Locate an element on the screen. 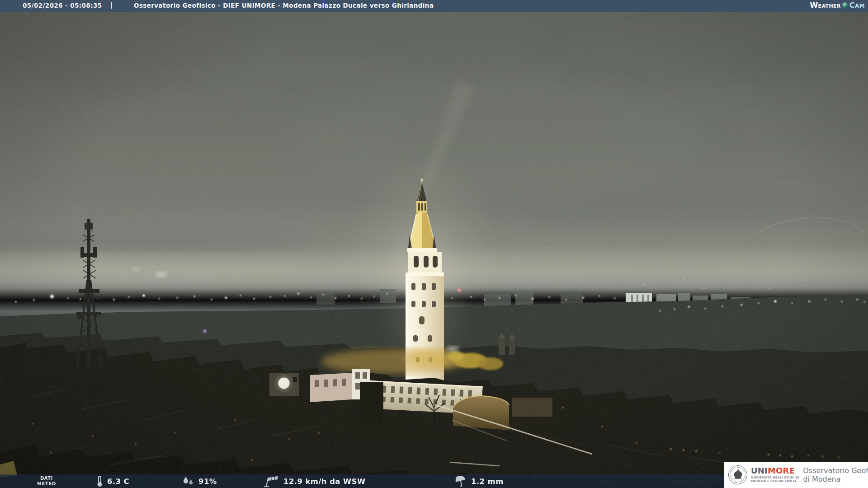 This screenshot has height=488, width=868. weather-data-label: DATI METEO is located at coordinates (47, 481).